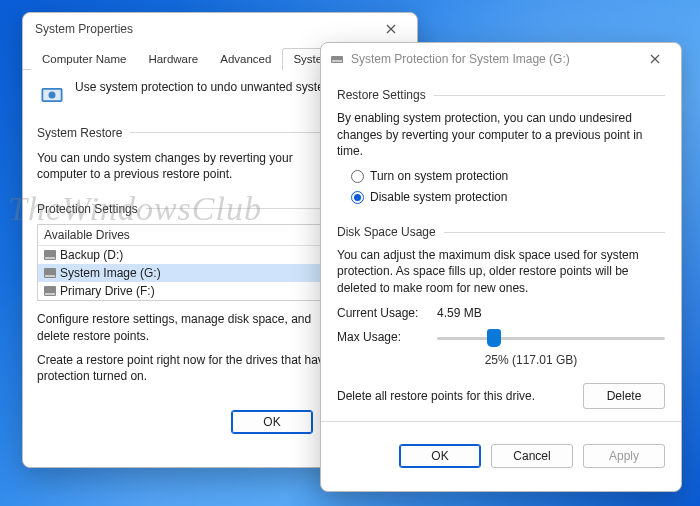  What do you see at coordinates (455, 396) in the screenshot?
I see `delete-description: Delete all restore points for this drive…` at bounding box center [455, 396].